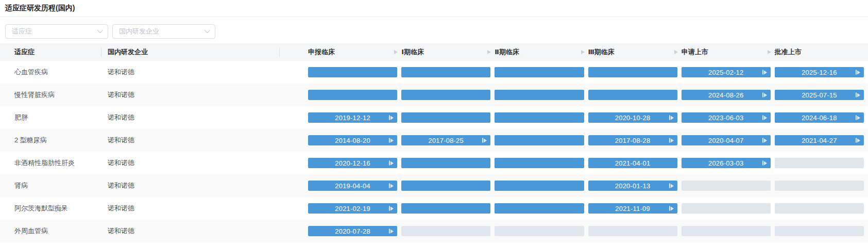 The height and width of the screenshot is (245, 868). What do you see at coordinates (139, 31) in the screenshot?
I see `company-filter-placeholder: 国内研发企业` at bounding box center [139, 31].